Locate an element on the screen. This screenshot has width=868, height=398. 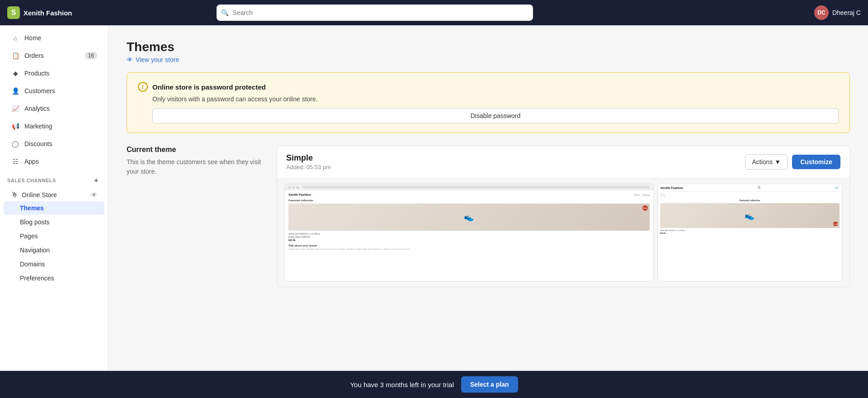
shopify-icon: S is located at coordinates (14, 13).